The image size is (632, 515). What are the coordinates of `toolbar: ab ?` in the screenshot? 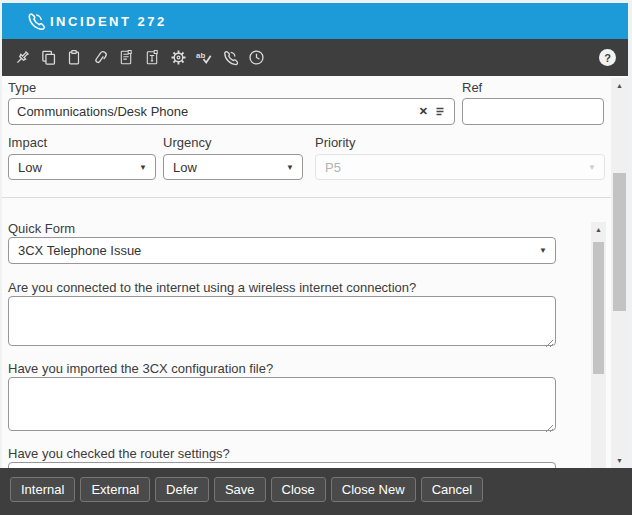 It's located at (315, 58).